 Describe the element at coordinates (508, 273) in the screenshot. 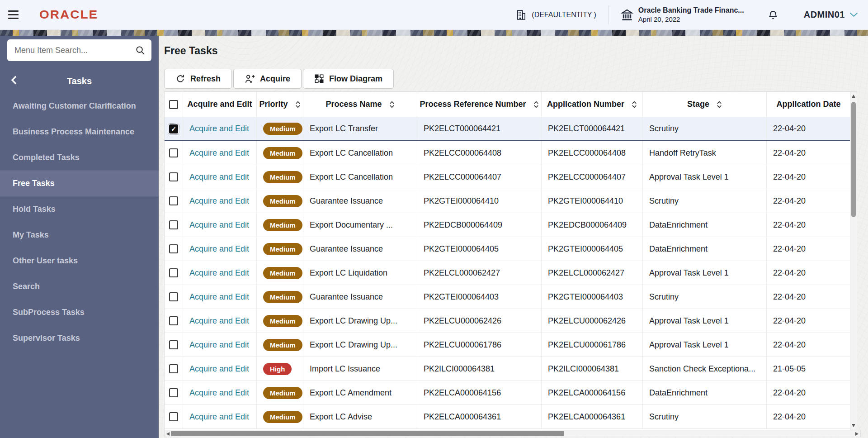

I see `table-row: Acquire and EditMediumExport LC Liquidat…` at that location.